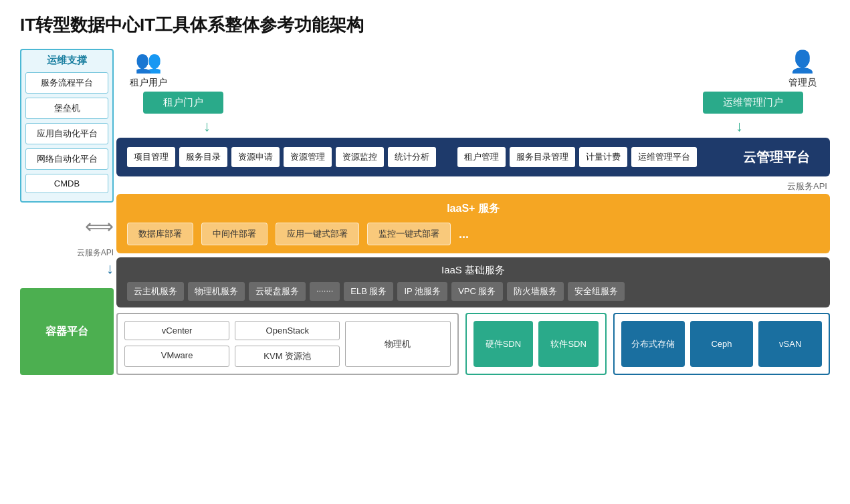 The image size is (850, 504). What do you see at coordinates (183, 103) in the screenshot?
I see `tenant-portal: 租户门户` at bounding box center [183, 103].